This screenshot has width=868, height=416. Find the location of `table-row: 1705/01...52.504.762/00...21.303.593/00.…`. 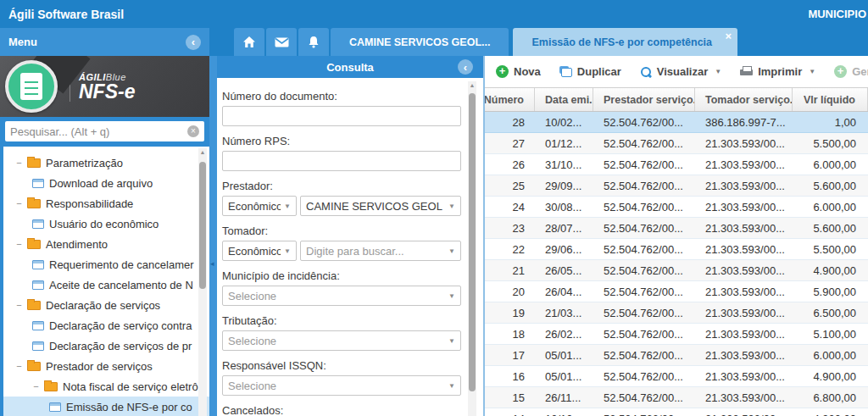

table-row: 1705/01...52.504.762/00...21.303.593/00.… is located at coordinates (676, 356).